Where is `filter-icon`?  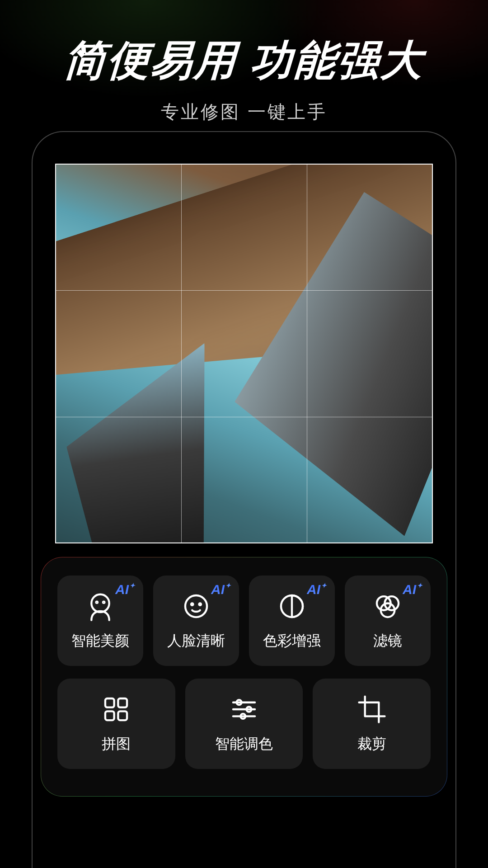 filter-icon is located at coordinates (388, 606).